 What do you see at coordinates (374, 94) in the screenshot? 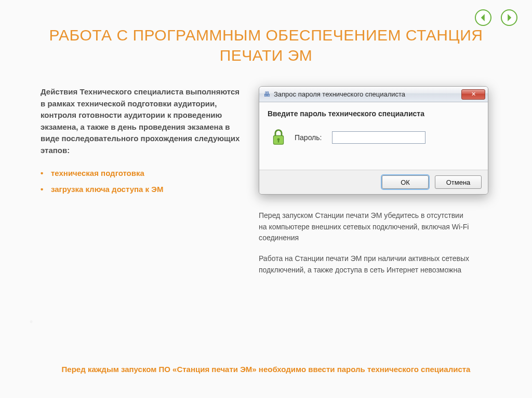
I see `dialog-titlebar: 🖶 Запрос пароля технического специалиста…` at bounding box center [374, 94].